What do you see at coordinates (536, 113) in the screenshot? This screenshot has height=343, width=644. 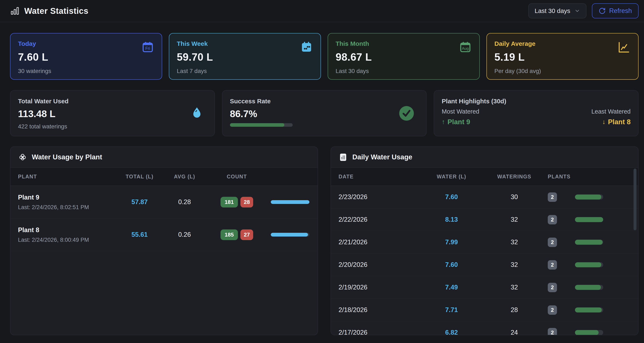 I see `summary-card-plant-highlights: Plant Highlights (30d) Most Watered ↑ Pl…` at bounding box center [536, 113].